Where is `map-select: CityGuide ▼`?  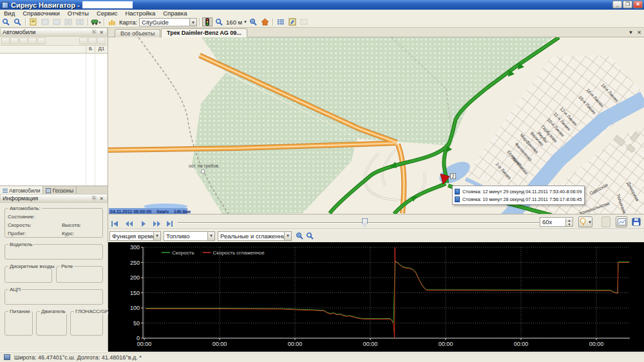 map-select: CityGuide ▼ is located at coordinates (168, 22).